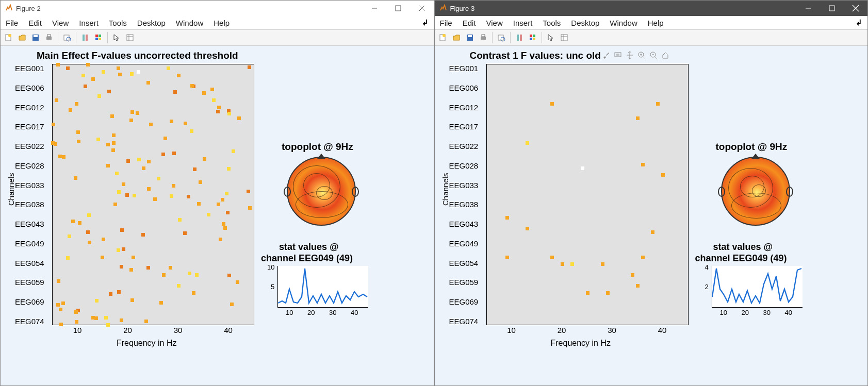 The width and height of the screenshot is (868, 386). Describe the element at coordinates (30, 302) in the screenshot. I see `y-tick: EEG069` at that location.